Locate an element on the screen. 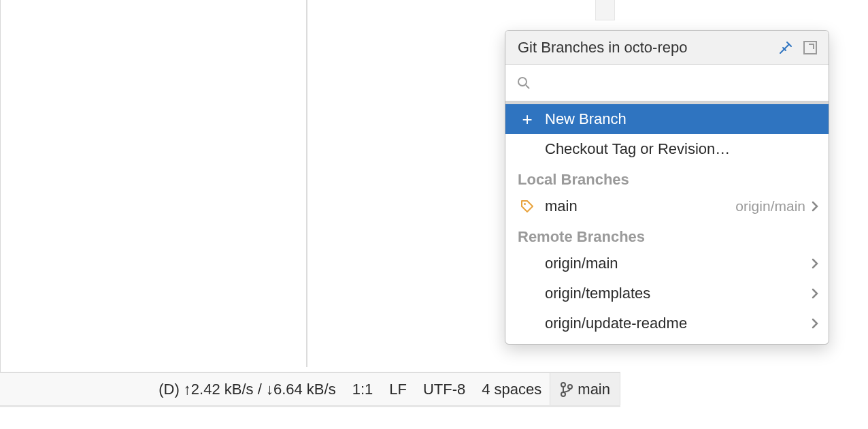 The height and width of the screenshot is (429, 868). new-branch-item: + New Branch is located at coordinates (667, 119).